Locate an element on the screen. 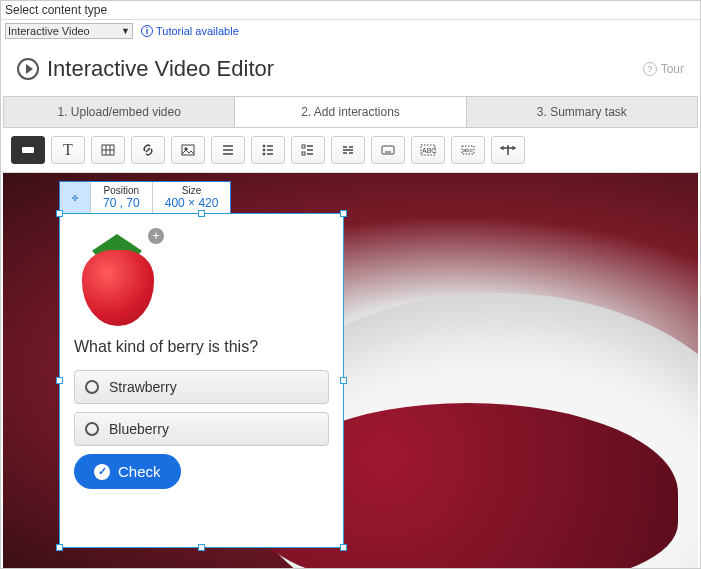 This screenshot has width=701, height=569. check-icon: ✓ is located at coordinates (102, 472).